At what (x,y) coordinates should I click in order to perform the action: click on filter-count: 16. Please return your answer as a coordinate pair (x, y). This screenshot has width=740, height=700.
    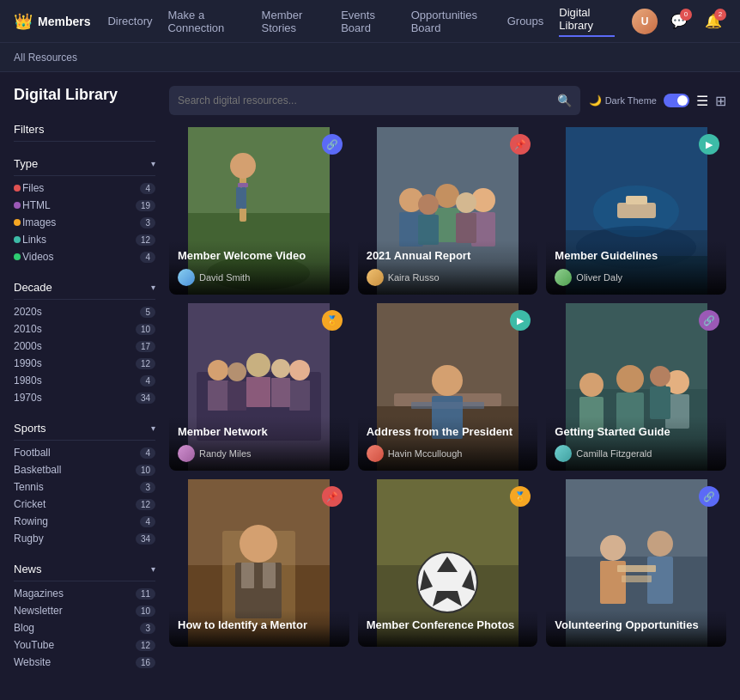
    Looking at the image, I should click on (146, 663).